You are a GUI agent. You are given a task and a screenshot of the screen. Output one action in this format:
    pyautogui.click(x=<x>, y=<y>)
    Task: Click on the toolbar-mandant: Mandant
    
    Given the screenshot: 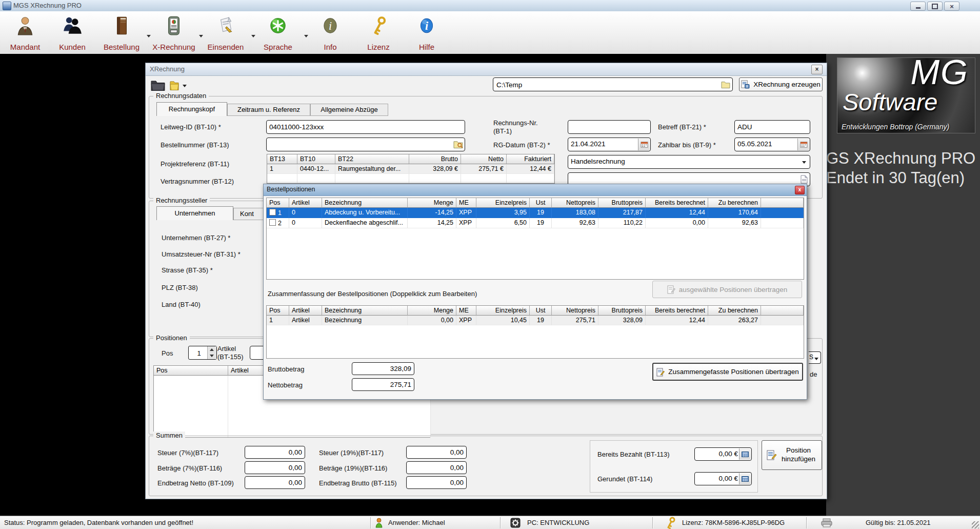 What is the action you would take?
    pyautogui.click(x=25, y=33)
    